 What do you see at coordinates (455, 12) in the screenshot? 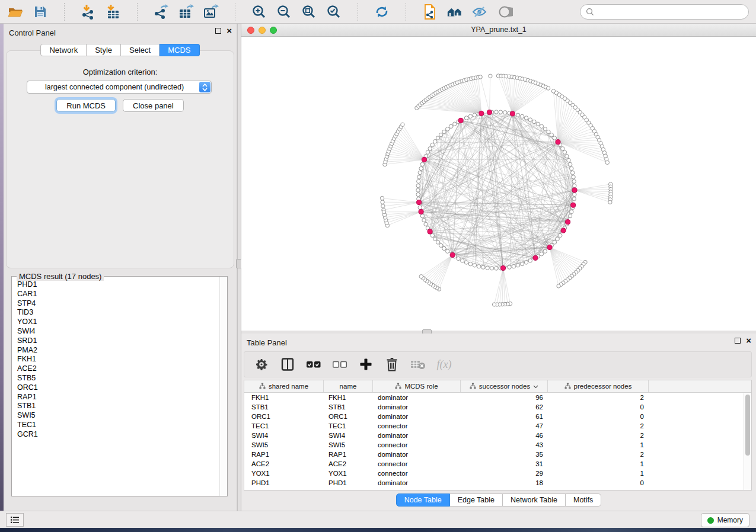
I see `home-network-icon` at bounding box center [455, 12].